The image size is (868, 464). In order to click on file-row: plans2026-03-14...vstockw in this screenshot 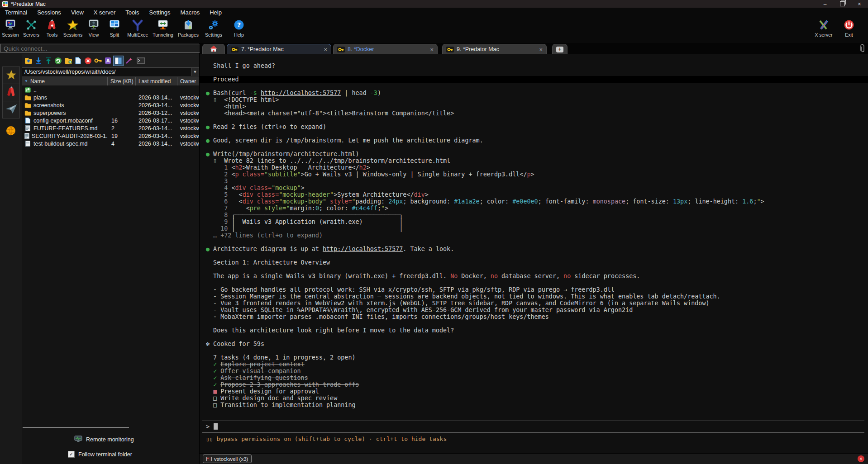, I will do `click(110, 98)`.